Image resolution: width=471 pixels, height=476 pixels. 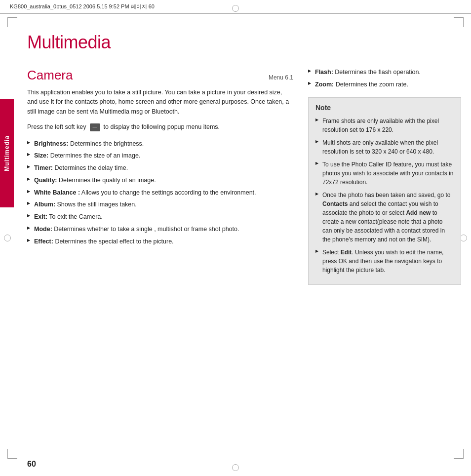 I want to click on press-key-line: Press the left soft key — to display the…, so click(x=160, y=127).